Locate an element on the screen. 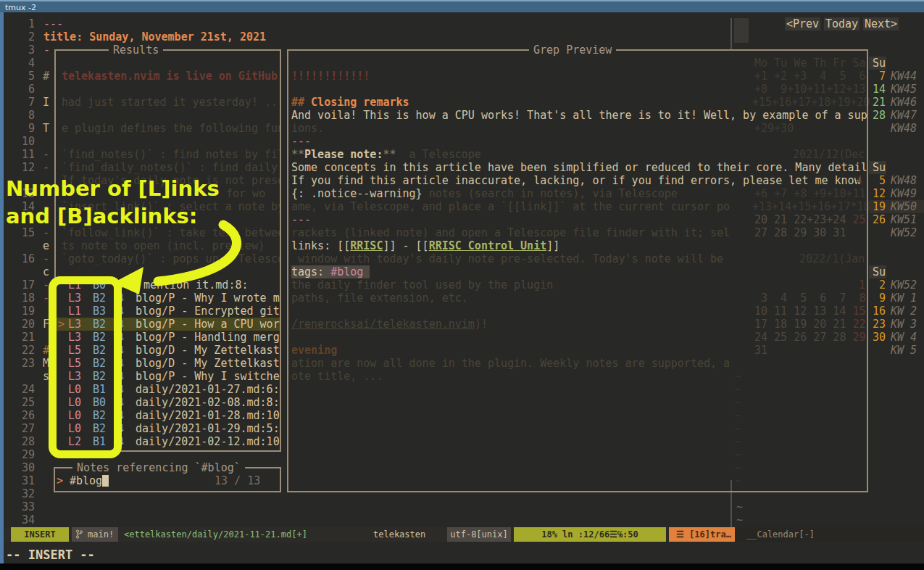 The image size is (924, 570). calendar-day: 21 is located at coordinates (878, 102).